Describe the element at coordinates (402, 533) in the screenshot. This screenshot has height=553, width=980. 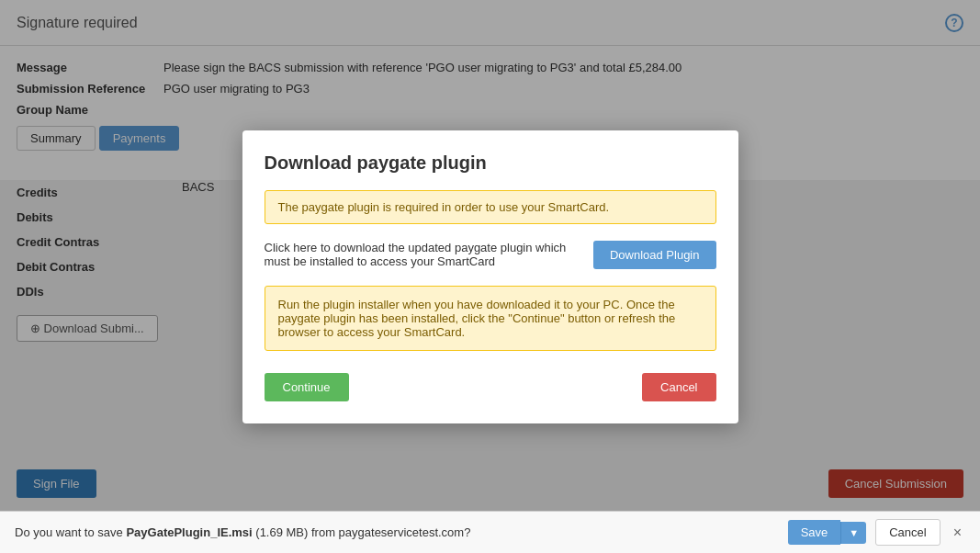
I see `download-bar-source: paygateservicetest.com` at that location.